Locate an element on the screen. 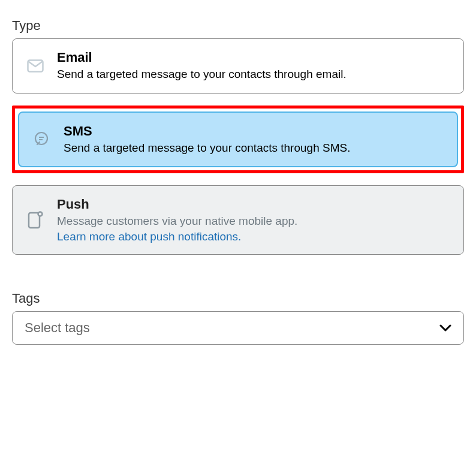  type-option-sms: SMS Send a targeted message to your cont… is located at coordinates (238, 140).